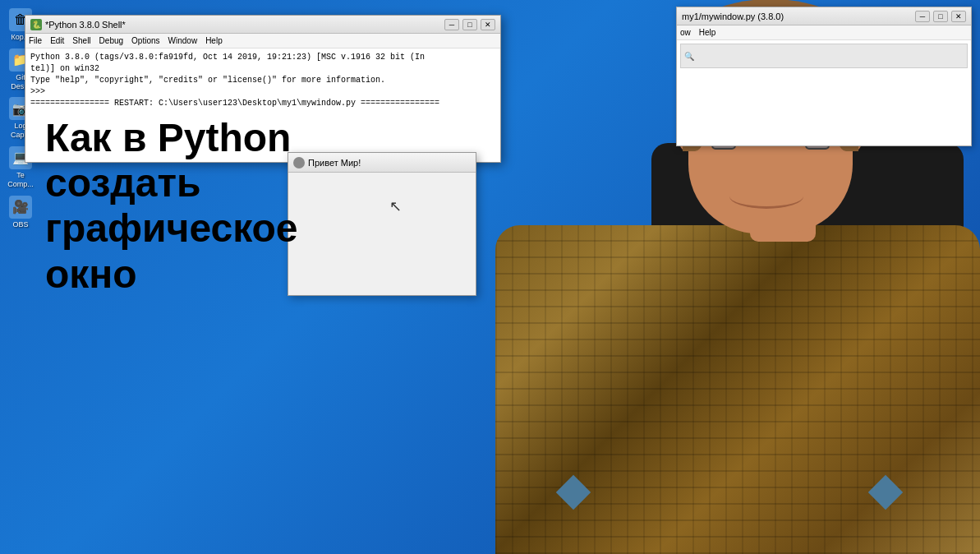 The image size is (980, 554). I want to click on close-button: ✕, so click(488, 25).